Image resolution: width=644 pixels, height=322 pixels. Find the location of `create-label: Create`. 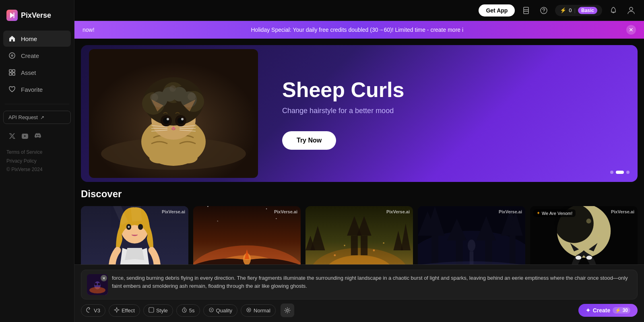

create-label: Create is located at coordinates (602, 310).